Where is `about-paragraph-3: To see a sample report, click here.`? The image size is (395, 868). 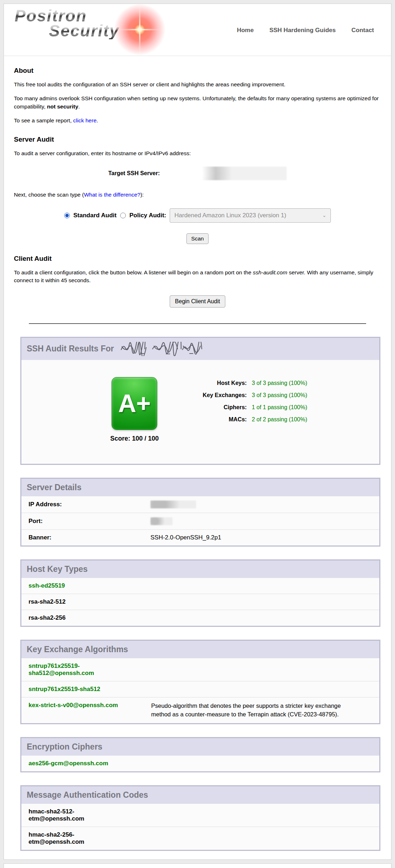
about-paragraph-3: To see a sample report, click here. is located at coordinates (198, 121).